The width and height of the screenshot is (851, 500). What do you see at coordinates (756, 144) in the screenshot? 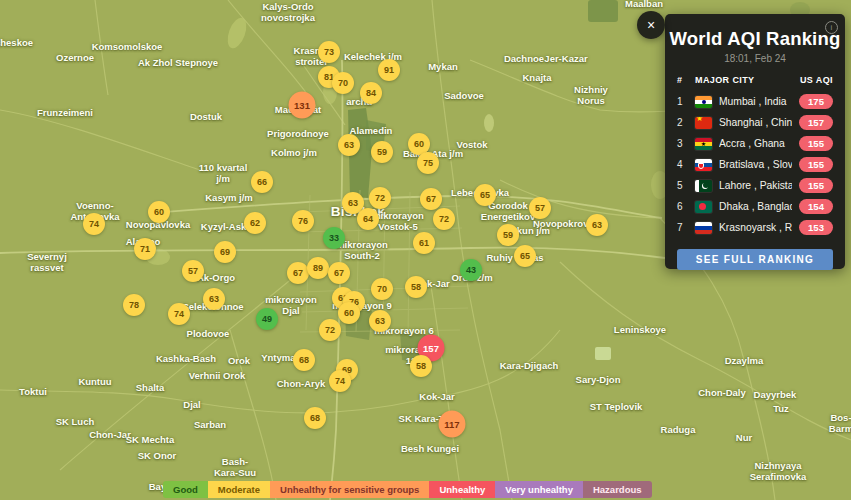
I see `city-name: Accra , Ghana` at bounding box center [756, 144].